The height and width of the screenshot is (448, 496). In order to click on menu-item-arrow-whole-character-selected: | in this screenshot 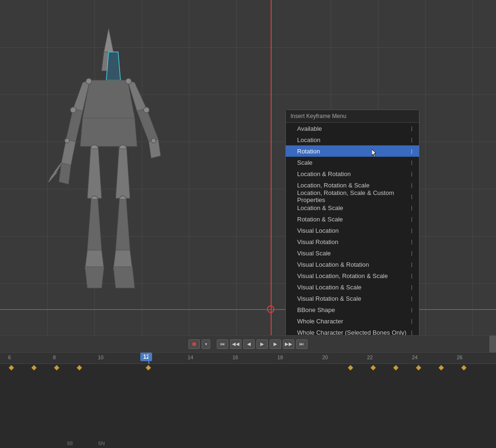, I will do `click(412, 332)`.